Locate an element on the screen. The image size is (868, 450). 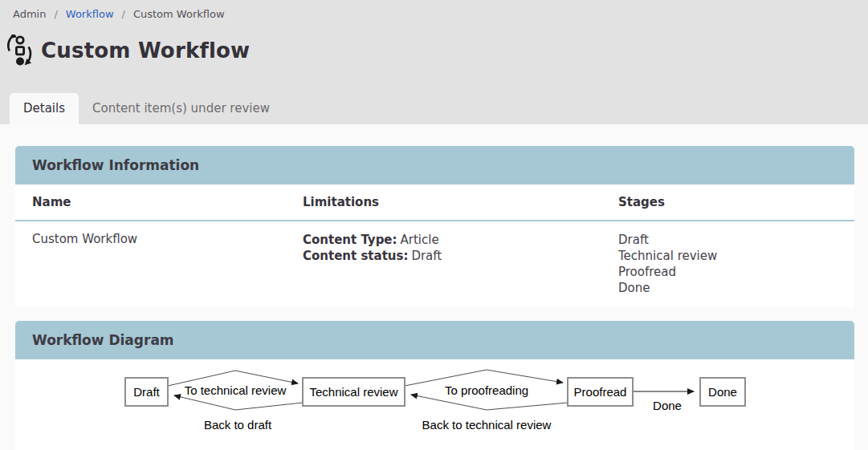
limitation-label: Content Type: is located at coordinates (350, 240).